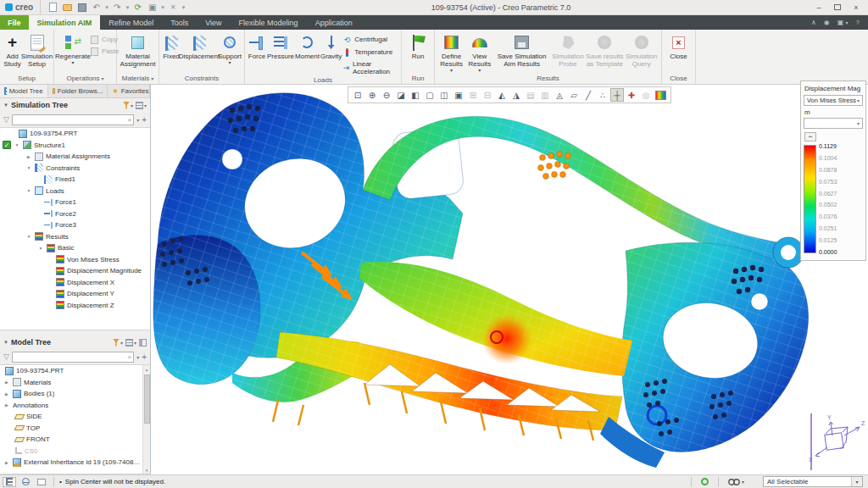 This screenshot has width=868, height=488. I want to click on fixed-button: Fixed, so click(171, 46).